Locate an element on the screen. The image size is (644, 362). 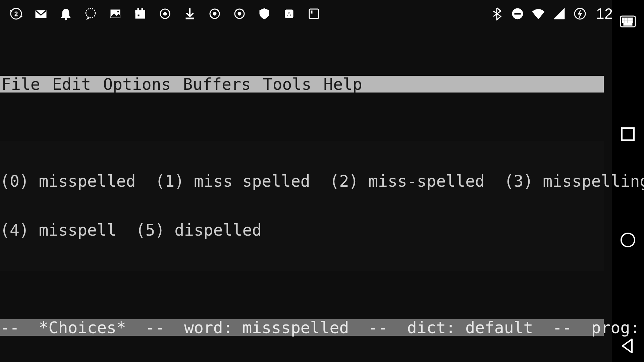
chat-icon is located at coordinates (91, 14).